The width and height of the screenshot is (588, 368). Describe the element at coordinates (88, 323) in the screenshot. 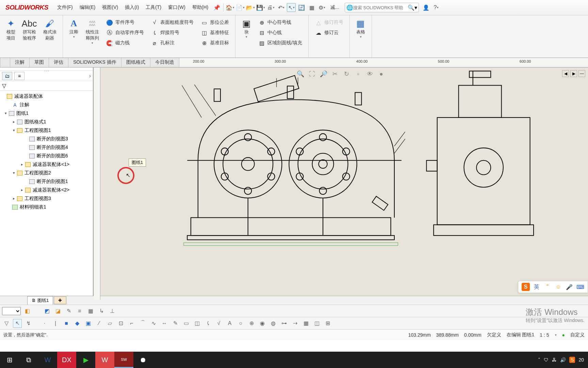

I see `body-icon: ▣` at that location.